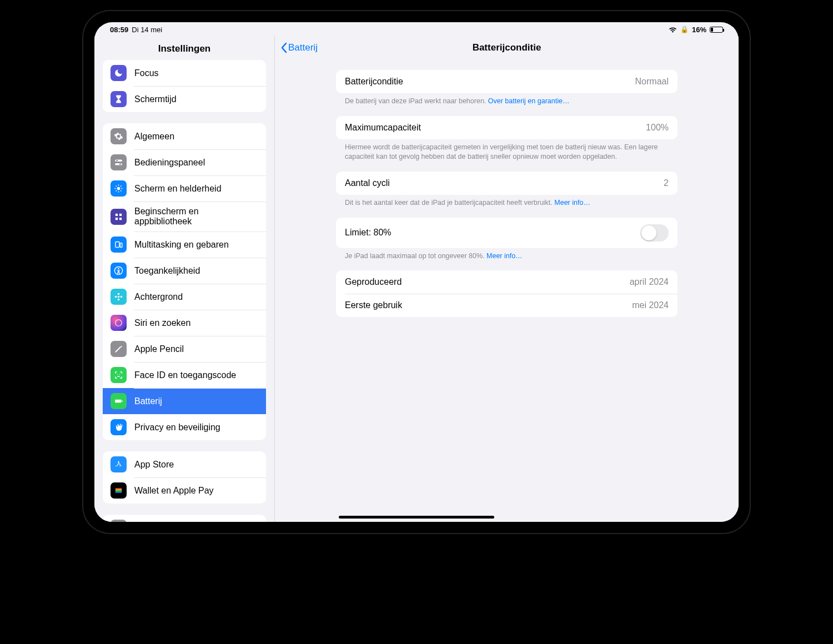  What do you see at coordinates (368, 233) in the screenshot?
I see `row-label: Limiet: 80%` at bounding box center [368, 233].